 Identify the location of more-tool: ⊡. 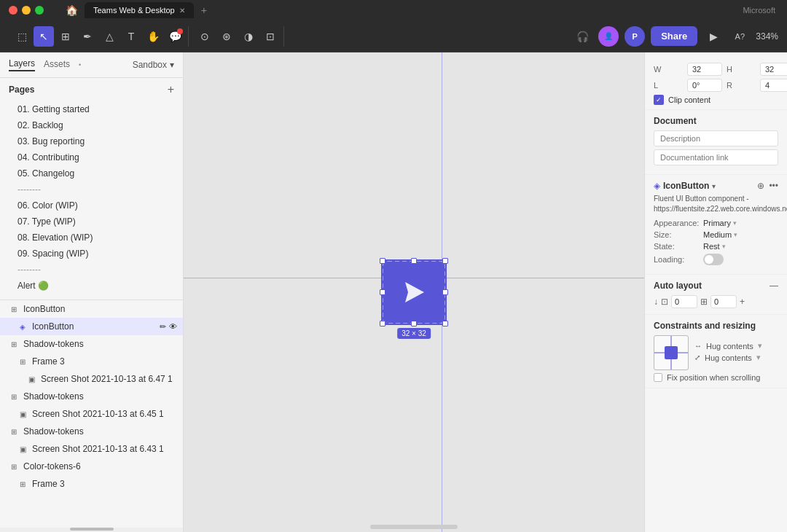
(270, 36).